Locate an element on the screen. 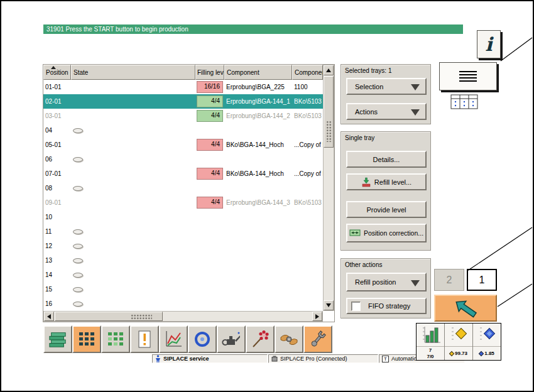  position-correction-button: Position correction... is located at coordinates (386, 233).